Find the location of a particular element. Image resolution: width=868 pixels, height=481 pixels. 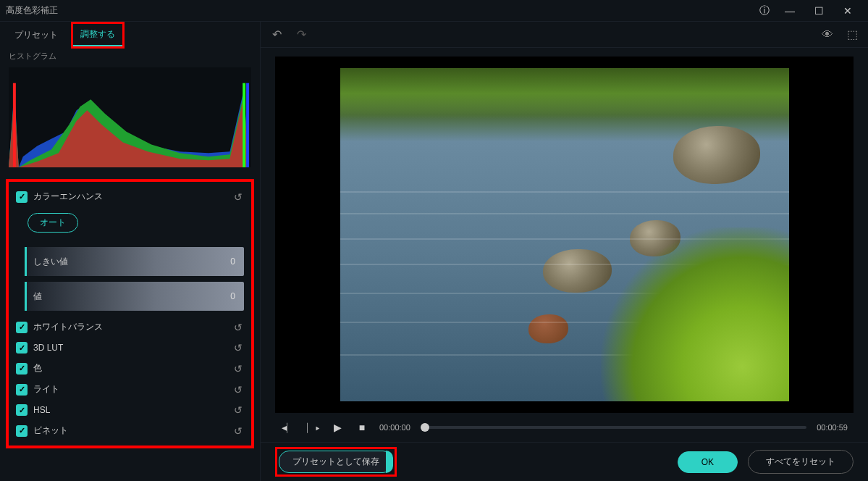

minimize-button: — is located at coordinates (790, 11).